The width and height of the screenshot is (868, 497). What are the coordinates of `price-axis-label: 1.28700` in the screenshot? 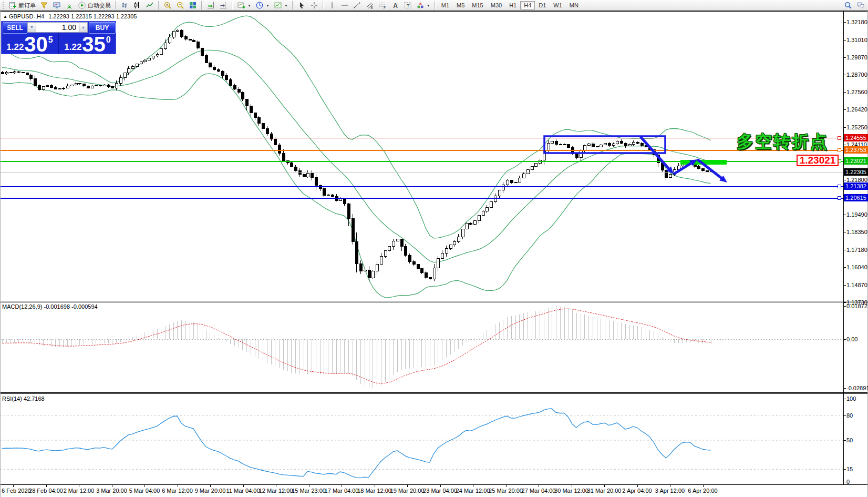 It's located at (857, 75).